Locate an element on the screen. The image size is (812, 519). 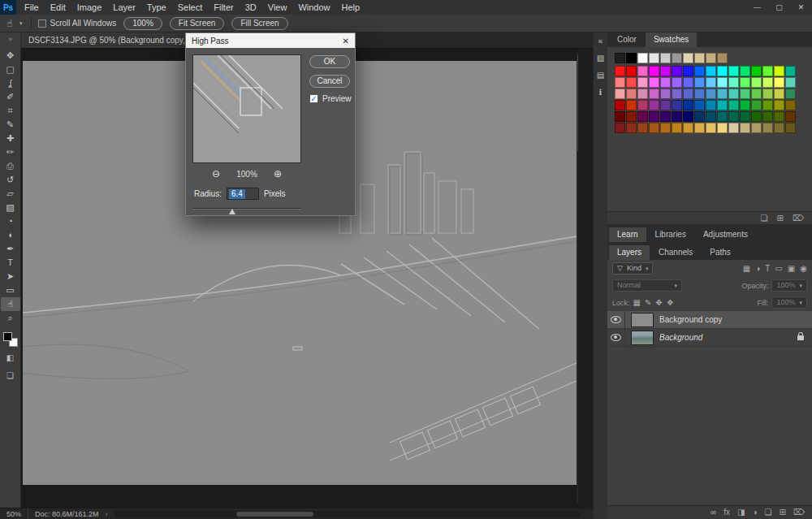
menu-item-type: Type is located at coordinates (157, 7).